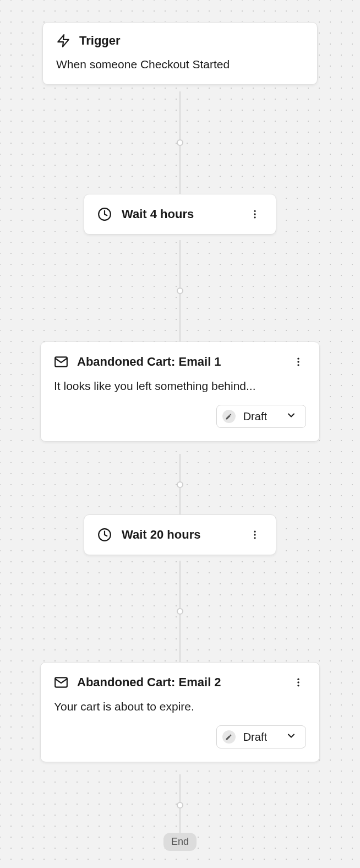  What do you see at coordinates (63, 41) in the screenshot?
I see `lightning-icon` at bounding box center [63, 41].